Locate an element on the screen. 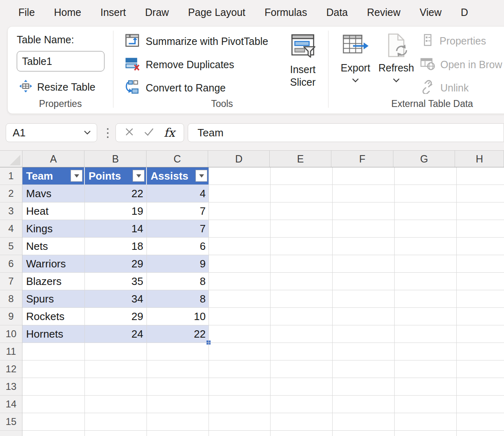 Image resolution: width=504 pixels, height=436 pixels. cell-C7: 8 is located at coordinates (178, 281).